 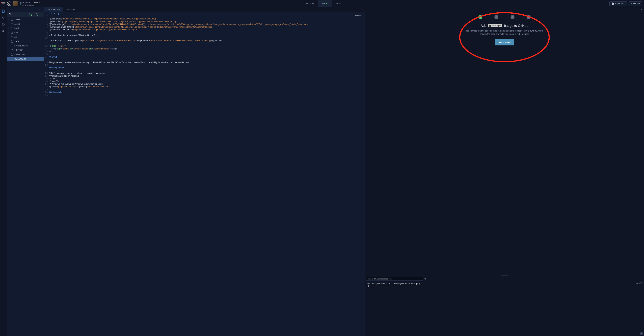 What do you see at coordinates (636, 4) in the screenshot?
I see `new-repl-button: + new repl` at bounding box center [636, 4].